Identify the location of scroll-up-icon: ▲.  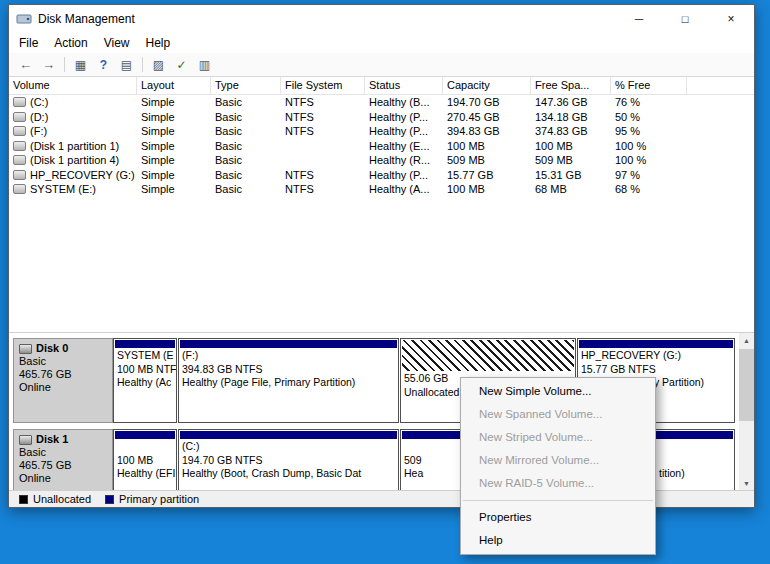
(746, 340).